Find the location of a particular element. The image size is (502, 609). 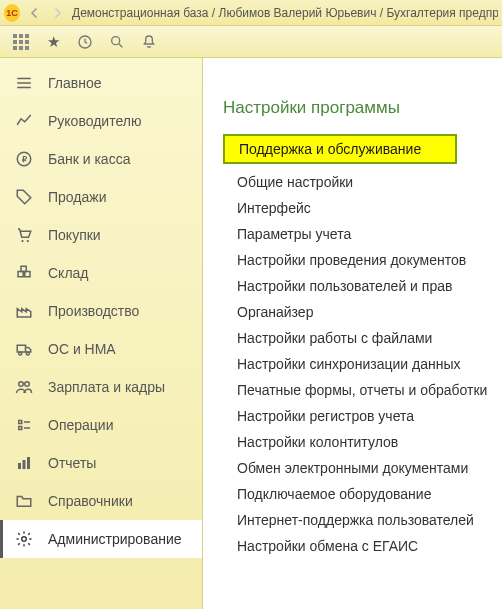

link-online-support: Интернет-поддержка пользователей is located at coordinates (360, 520).